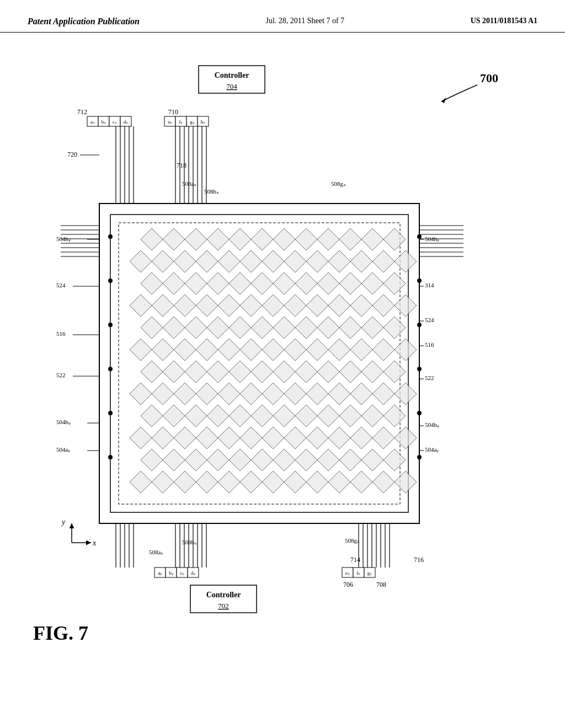 The height and width of the screenshot is (728, 565). Describe the element at coordinates (223, 606) in the screenshot. I see `svg-text: 702` at that location.